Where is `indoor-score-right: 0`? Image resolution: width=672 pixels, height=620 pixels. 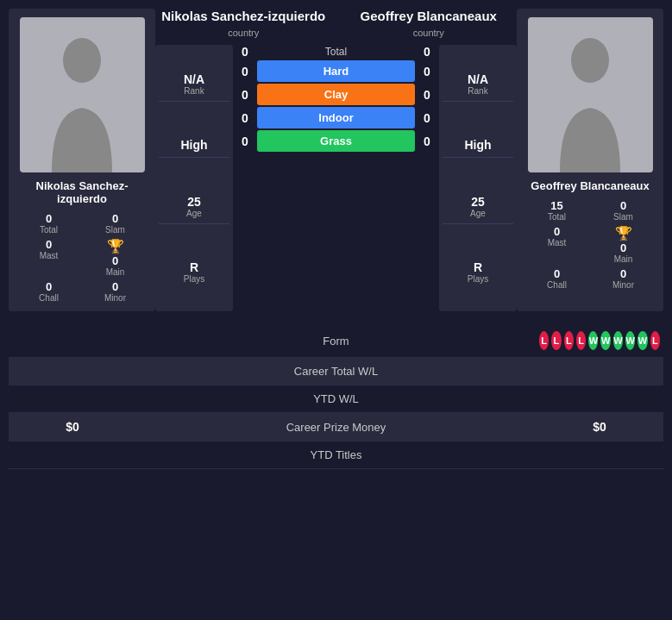
indoor-score-right: 0 is located at coordinates (427, 118).